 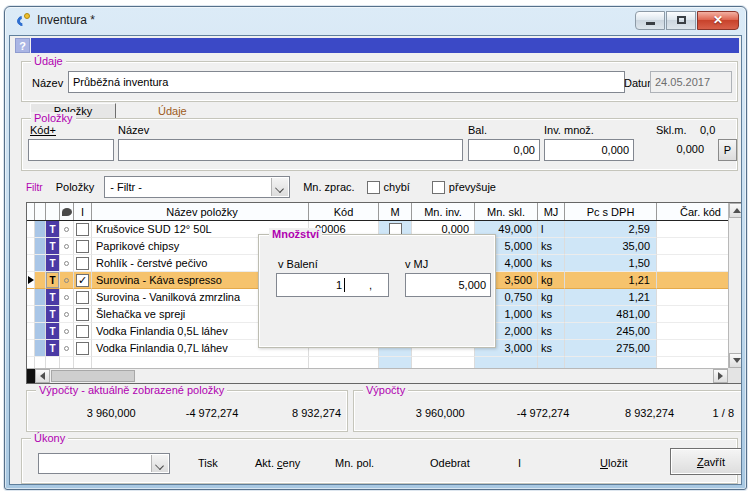 I want to click on chybi-label: chybí, so click(x=397, y=187).